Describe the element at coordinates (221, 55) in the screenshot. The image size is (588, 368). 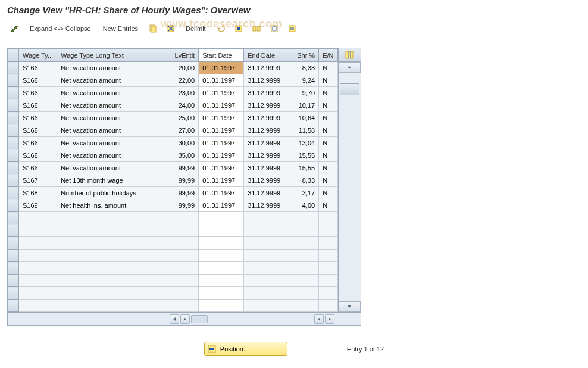
I see `col-header-start-date: Start Date` at that location.